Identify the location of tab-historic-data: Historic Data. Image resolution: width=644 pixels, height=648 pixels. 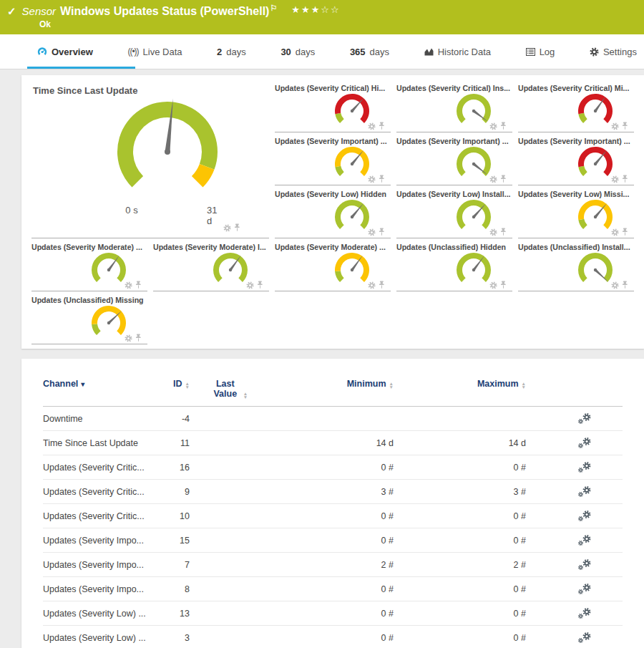
(458, 52).